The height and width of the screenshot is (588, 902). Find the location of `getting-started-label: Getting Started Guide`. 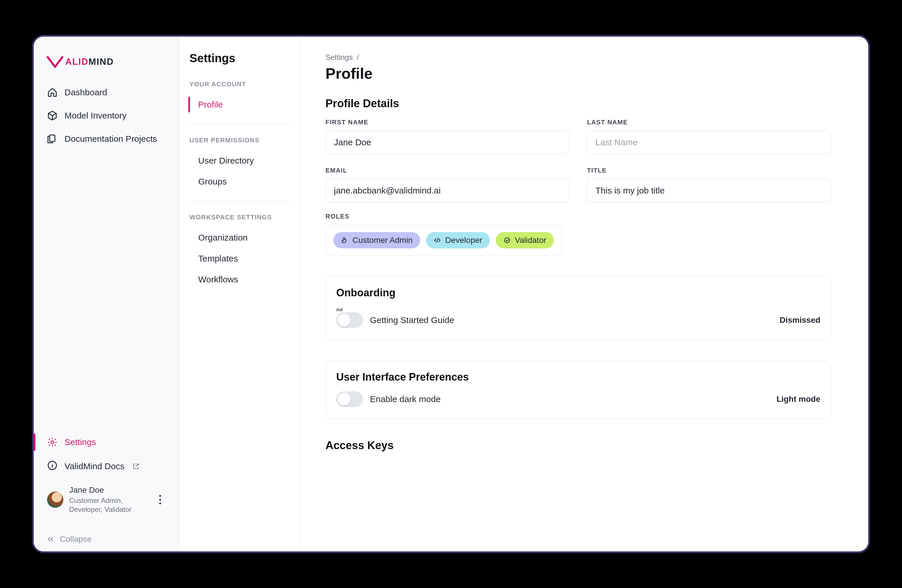

getting-started-label: Getting Started Guide is located at coordinates (412, 320).